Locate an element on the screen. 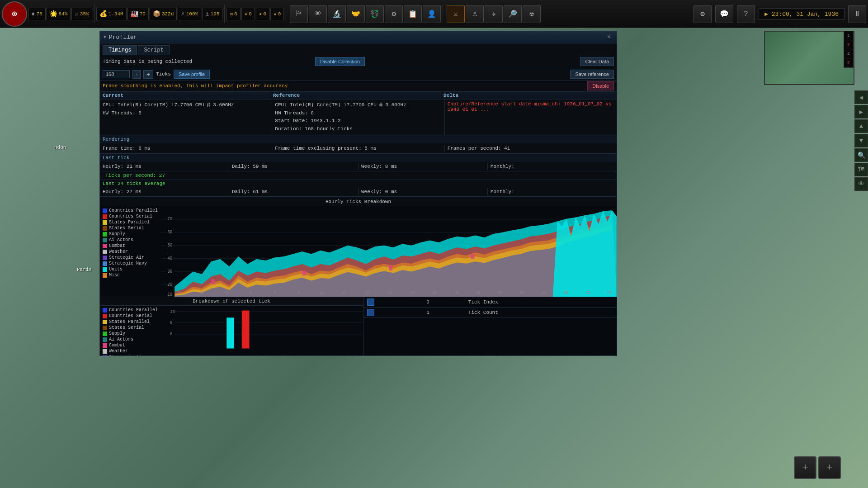  tick-decrement-button: - is located at coordinates (137, 74).